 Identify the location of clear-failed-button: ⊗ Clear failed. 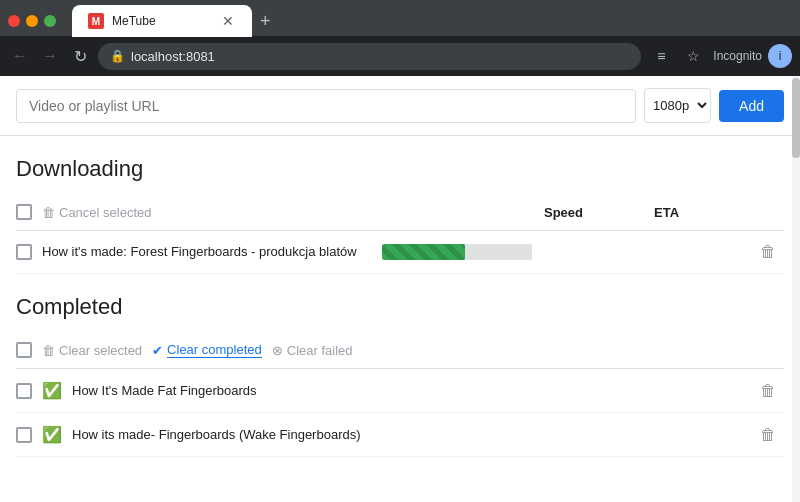
(312, 350).